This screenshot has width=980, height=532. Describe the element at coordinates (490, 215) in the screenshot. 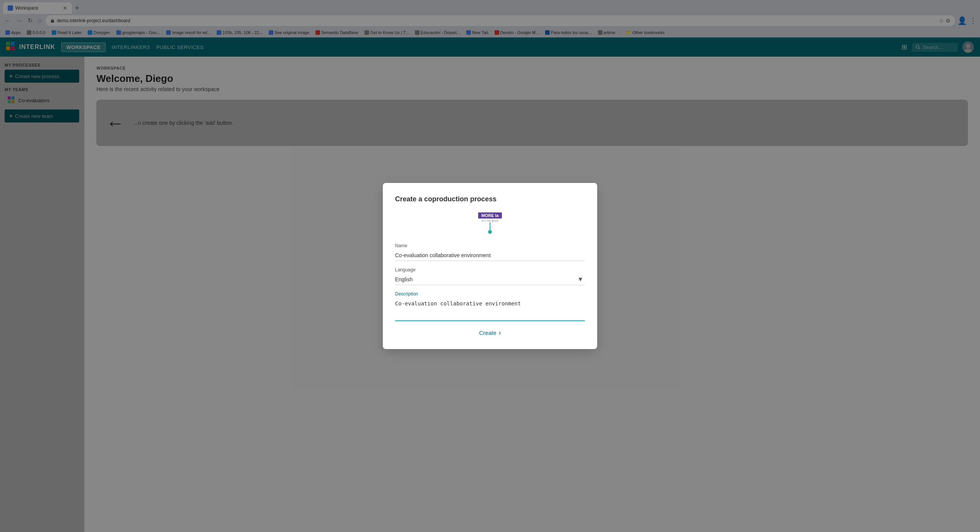

I see `logo-badge-text: MORE la` at that location.